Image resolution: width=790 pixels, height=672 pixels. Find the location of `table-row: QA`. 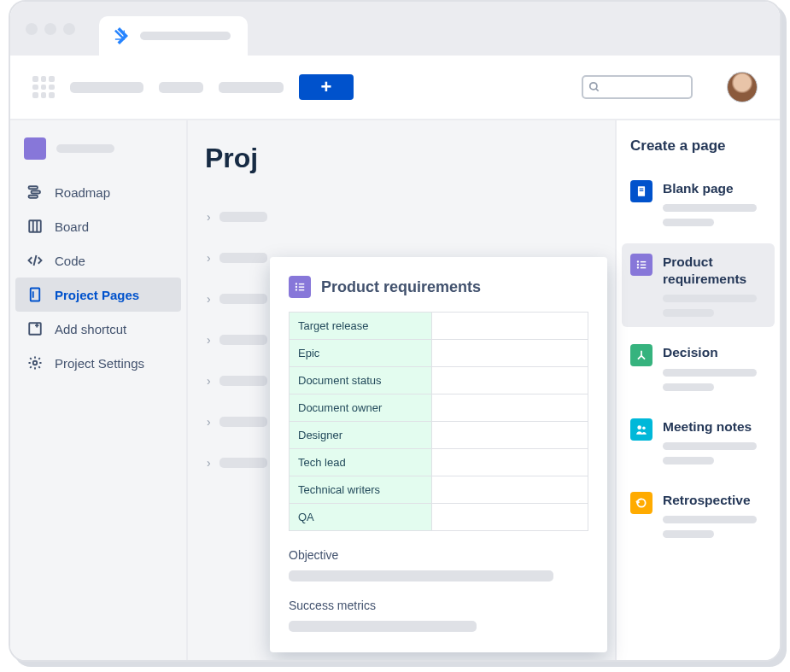

table-row: QA is located at coordinates (439, 517).